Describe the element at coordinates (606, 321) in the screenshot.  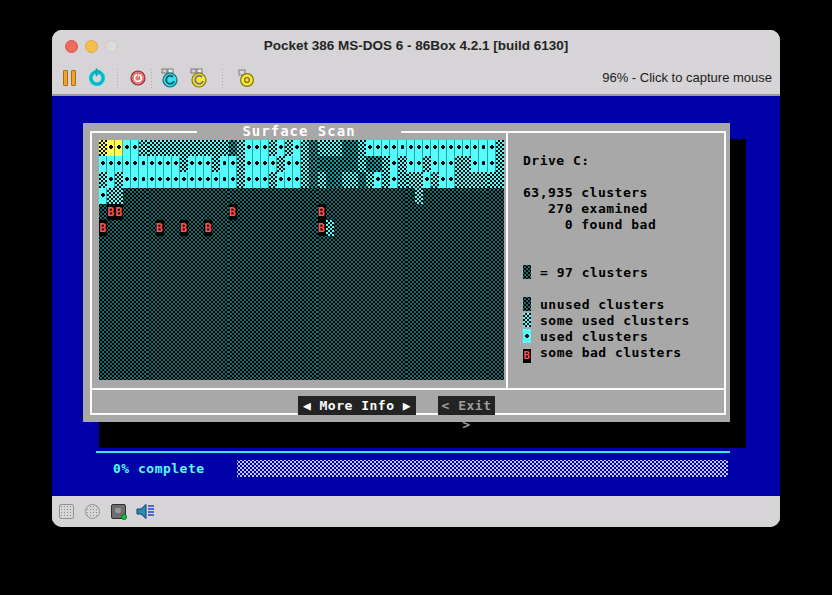
I see `legend-row: some used clusters` at that location.